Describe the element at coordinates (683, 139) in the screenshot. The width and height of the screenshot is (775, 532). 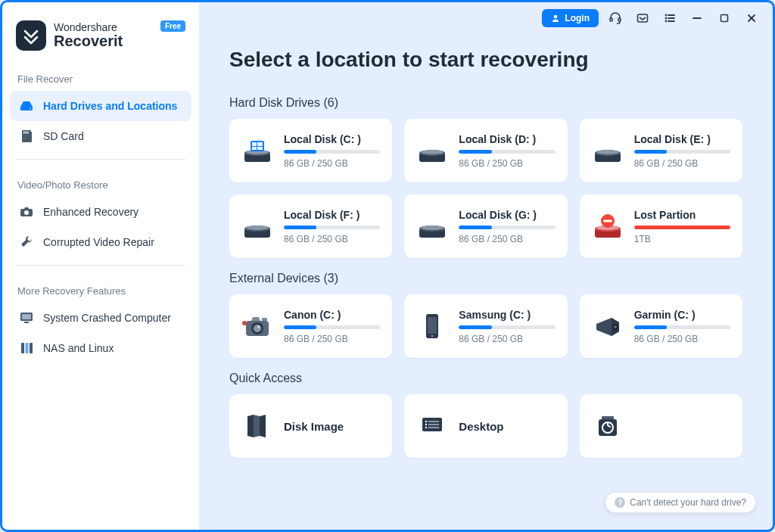
I see `card-title: Local Disk (E: )` at that location.